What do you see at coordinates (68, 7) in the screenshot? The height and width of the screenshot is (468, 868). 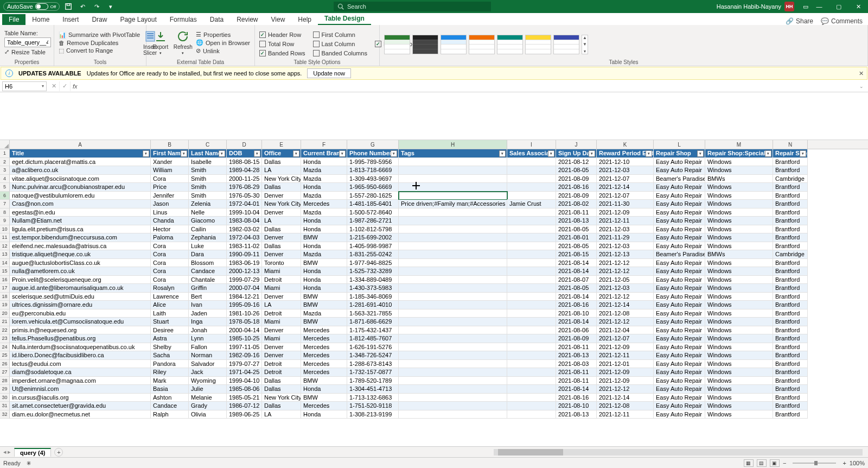 I see `save-icon` at bounding box center [68, 7].